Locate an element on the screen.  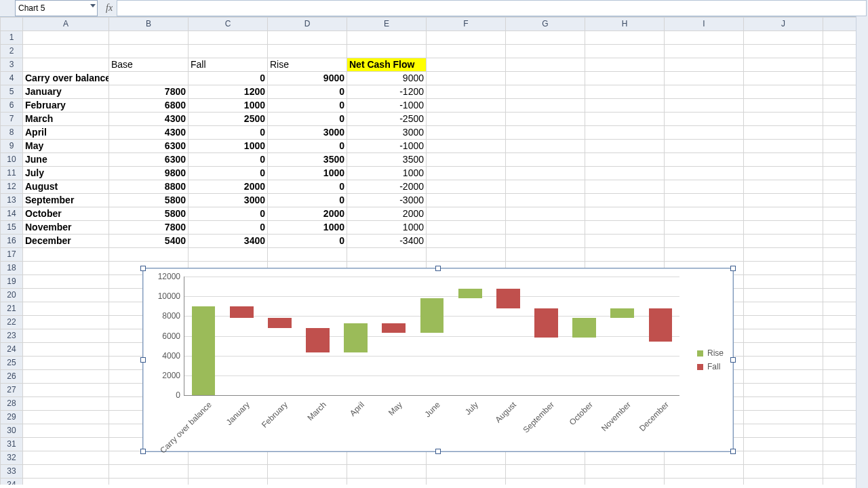
row-header: 18 is located at coordinates (12, 268).